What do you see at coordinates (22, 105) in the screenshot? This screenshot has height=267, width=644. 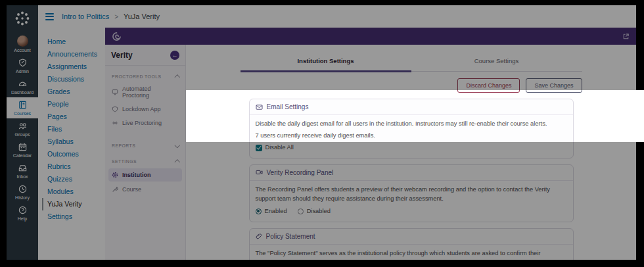 I see `book-icon` at bounding box center [22, 105].